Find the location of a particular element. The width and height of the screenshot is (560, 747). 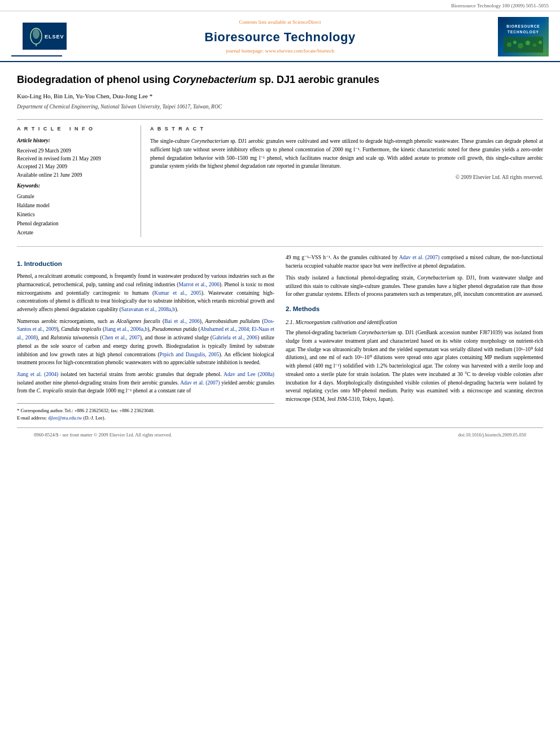

keywords-list: Granule Haldane model Kinetics Phenol de… is located at coordinates (75, 215).